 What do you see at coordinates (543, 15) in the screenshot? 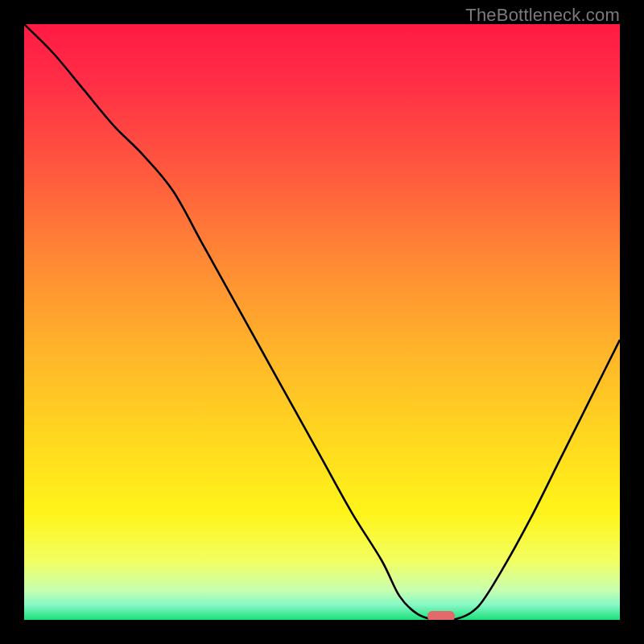
I see `watermark-text: TheBottleneck.com` at bounding box center [543, 15].